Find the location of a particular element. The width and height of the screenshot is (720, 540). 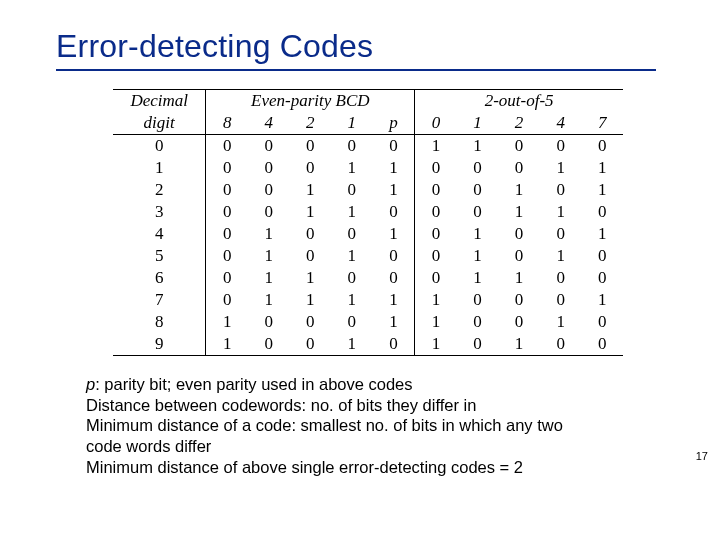

table-row: 50101001010 is located at coordinates (368, 256).